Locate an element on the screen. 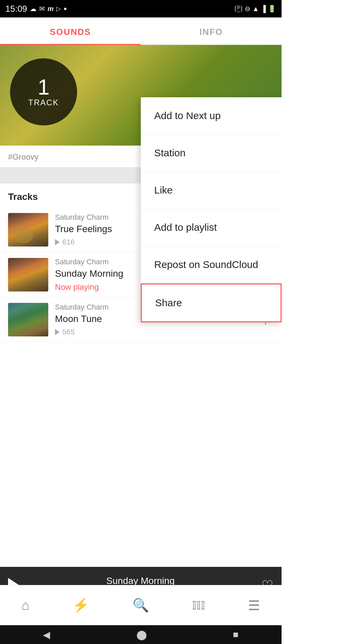 This screenshot has height=644, width=362. track-count-label: TRACK is located at coordinates (44, 103).